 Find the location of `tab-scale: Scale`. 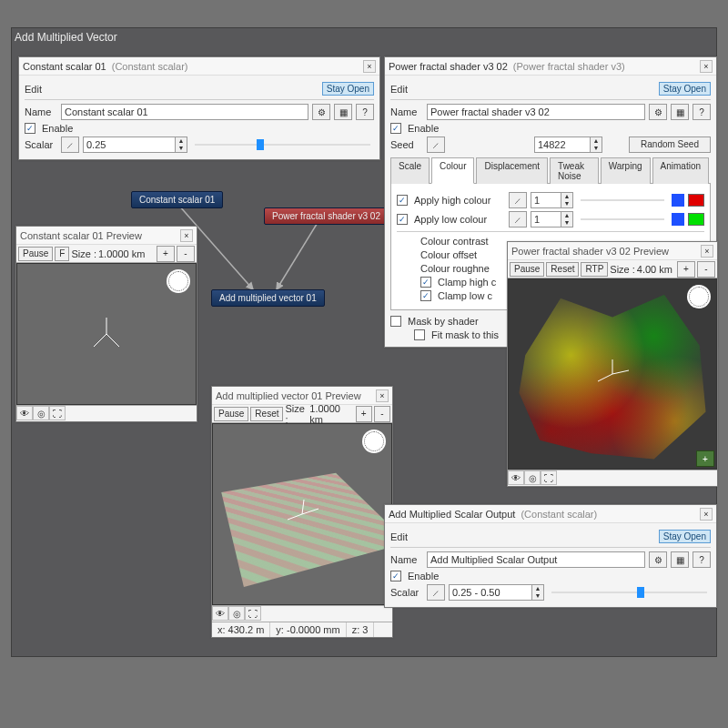

tab-scale: Scale is located at coordinates (410, 171).